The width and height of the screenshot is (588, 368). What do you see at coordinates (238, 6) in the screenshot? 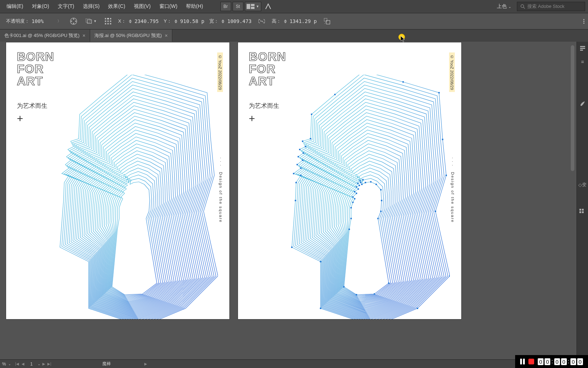
I see `stock-icon: St` at bounding box center [238, 6].